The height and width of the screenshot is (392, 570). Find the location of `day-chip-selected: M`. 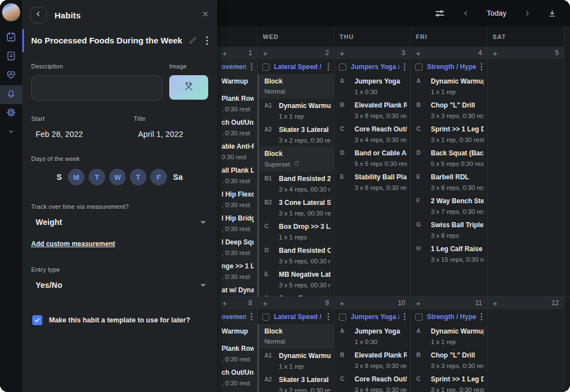

day-chip-selected: M is located at coordinates (76, 177).